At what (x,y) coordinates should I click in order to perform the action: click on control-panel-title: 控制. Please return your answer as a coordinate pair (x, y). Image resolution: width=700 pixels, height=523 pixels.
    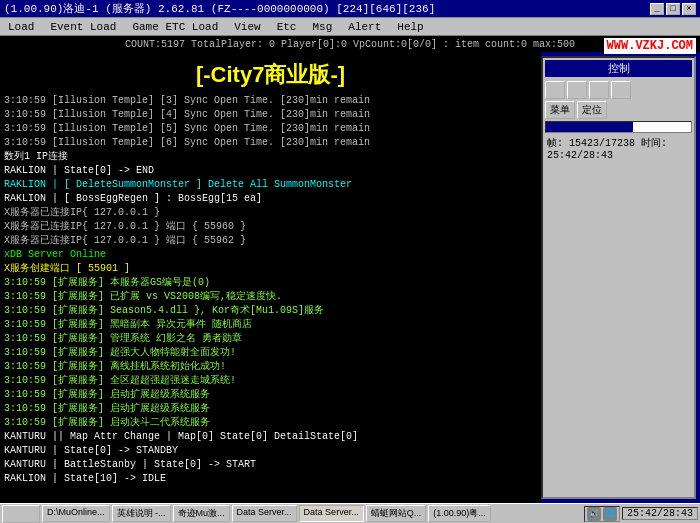
    Looking at the image, I should click on (618, 68).